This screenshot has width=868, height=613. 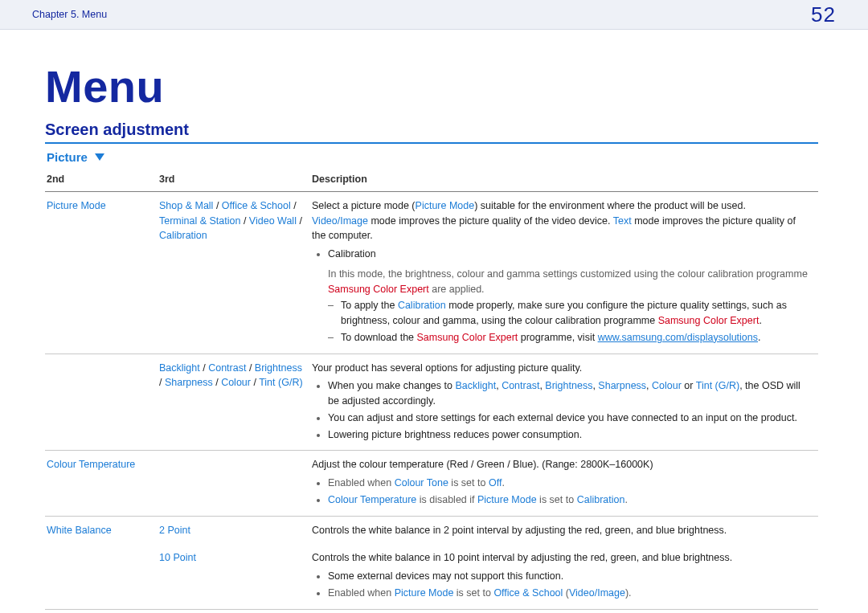 I want to click on cell-picture-mode: Picture Mode, so click(x=76, y=206).